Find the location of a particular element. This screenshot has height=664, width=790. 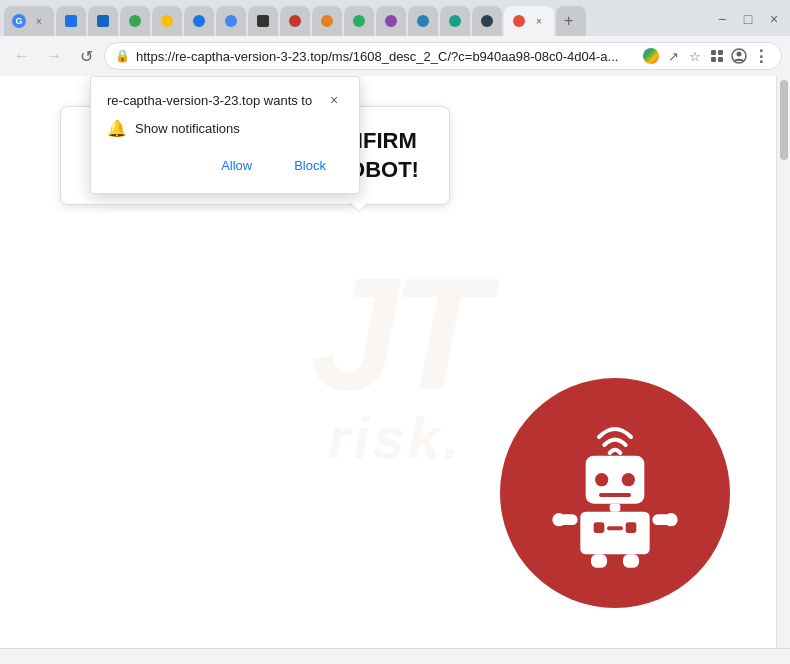

scrollbar is located at coordinates (783, 362).